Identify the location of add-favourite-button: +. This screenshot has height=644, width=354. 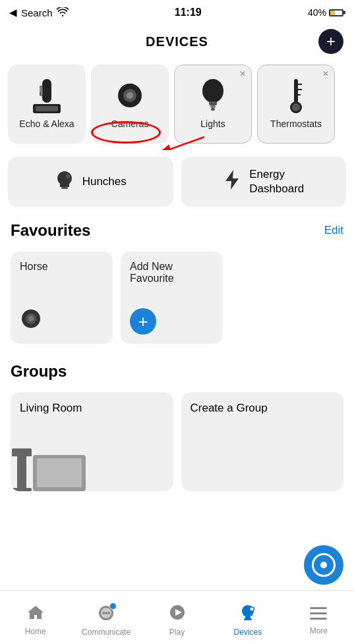
(143, 321).